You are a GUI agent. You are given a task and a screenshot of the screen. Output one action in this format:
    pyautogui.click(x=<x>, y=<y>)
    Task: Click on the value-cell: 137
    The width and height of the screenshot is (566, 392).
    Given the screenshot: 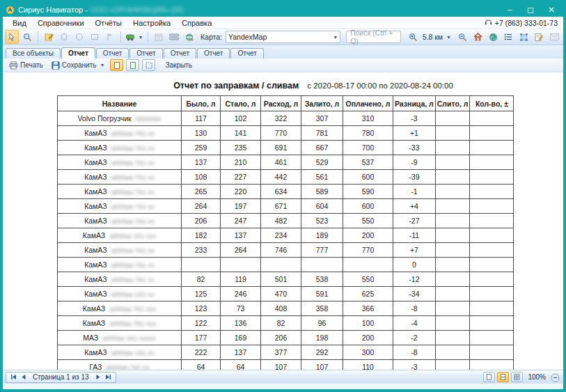 What is the action you would take?
    pyautogui.click(x=241, y=235)
    